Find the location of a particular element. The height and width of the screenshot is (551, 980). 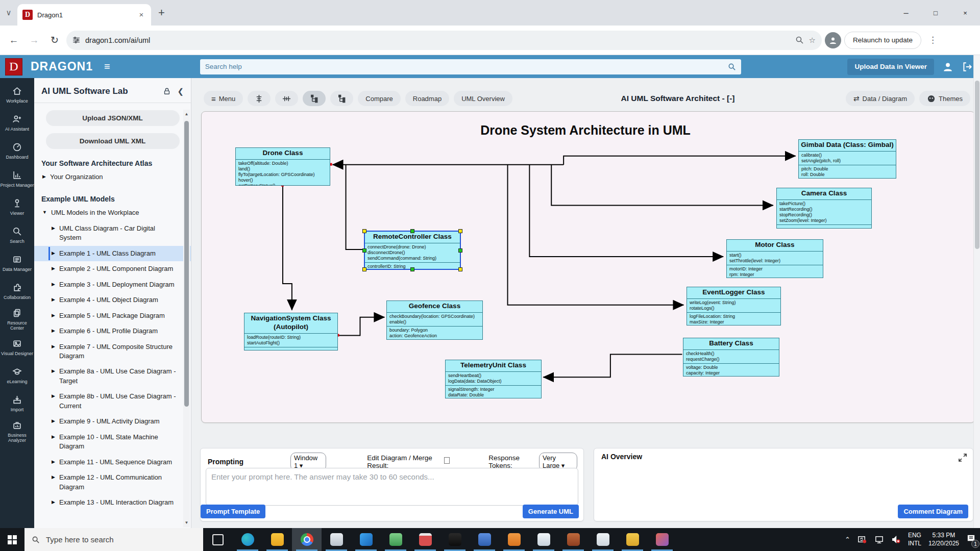

taskbar-app-notepad is located at coordinates (544, 540).